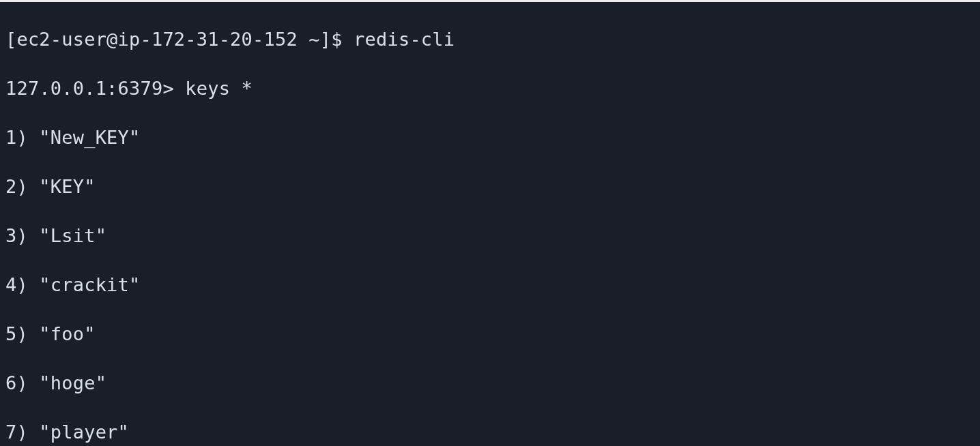 The width and height of the screenshot is (980, 446). Describe the element at coordinates (490, 1) in the screenshot. I see `window-titlebar-sliver` at that location.